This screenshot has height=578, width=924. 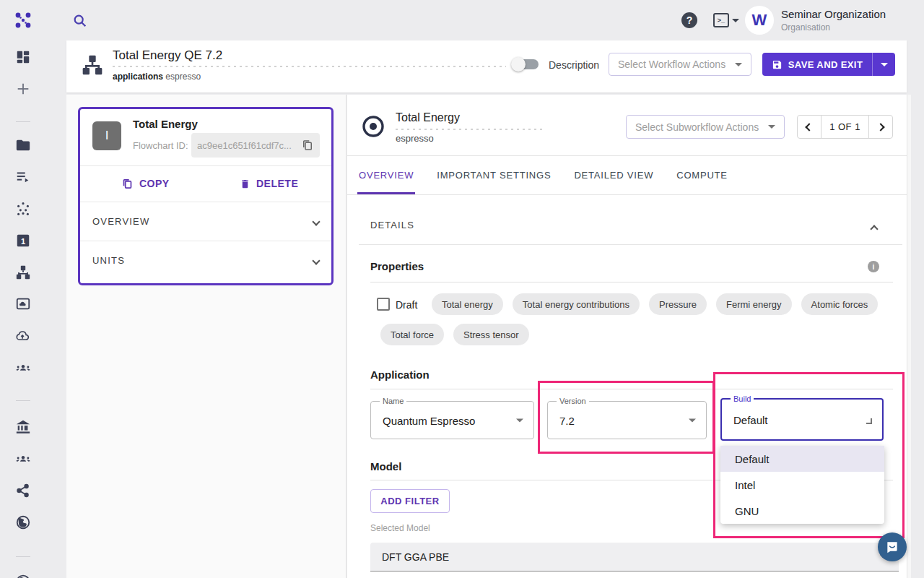 I want to click on workflow-actions-select: Select Workflow Actions, so click(x=680, y=64).